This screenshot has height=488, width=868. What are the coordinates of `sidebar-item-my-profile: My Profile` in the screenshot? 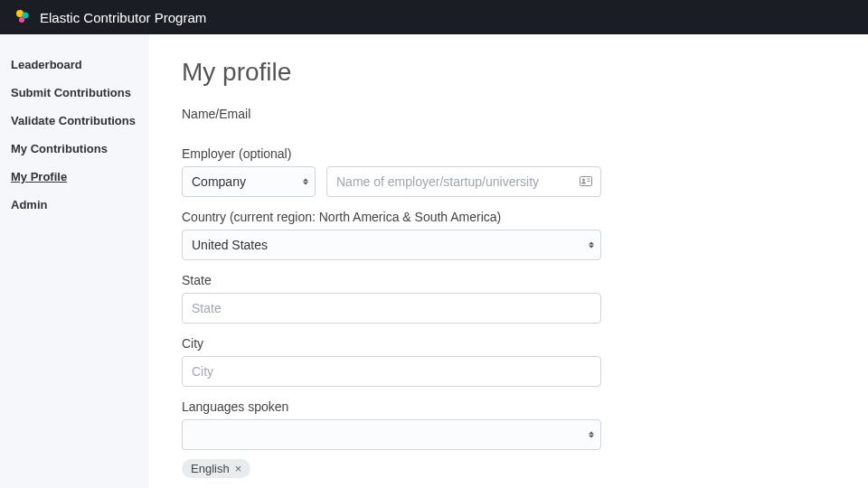 It's located at (74, 177).